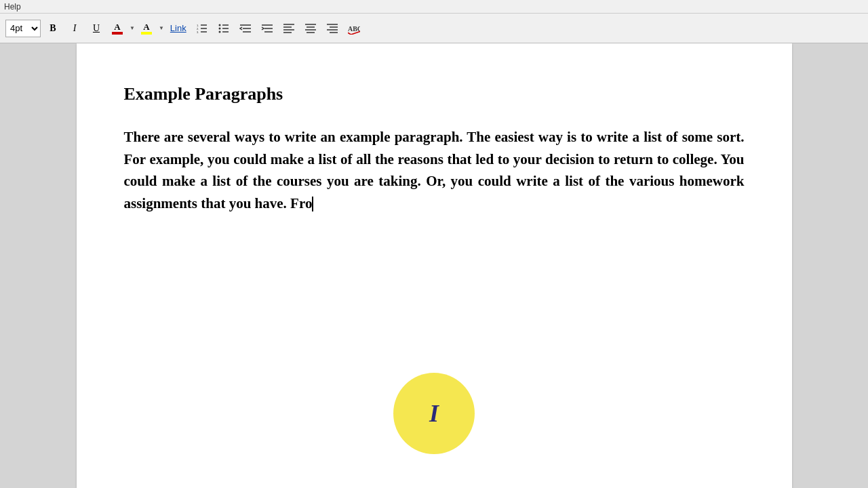 The width and height of the screenshot is (868, 488). Describe the element at coordinates (313, 204) in the screenshot. I see `text-cursor` at that location.